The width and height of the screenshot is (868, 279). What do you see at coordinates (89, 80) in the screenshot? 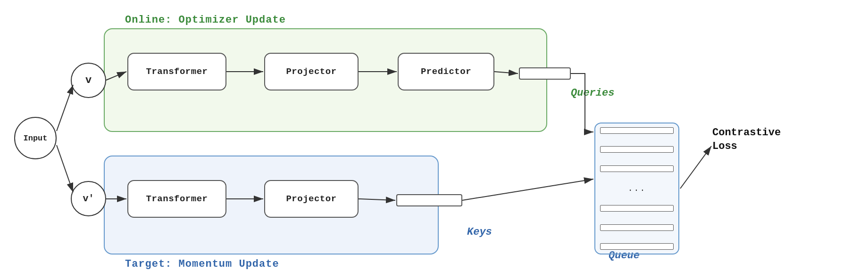
I see `v-label: v` at bounding box center [89, 80].